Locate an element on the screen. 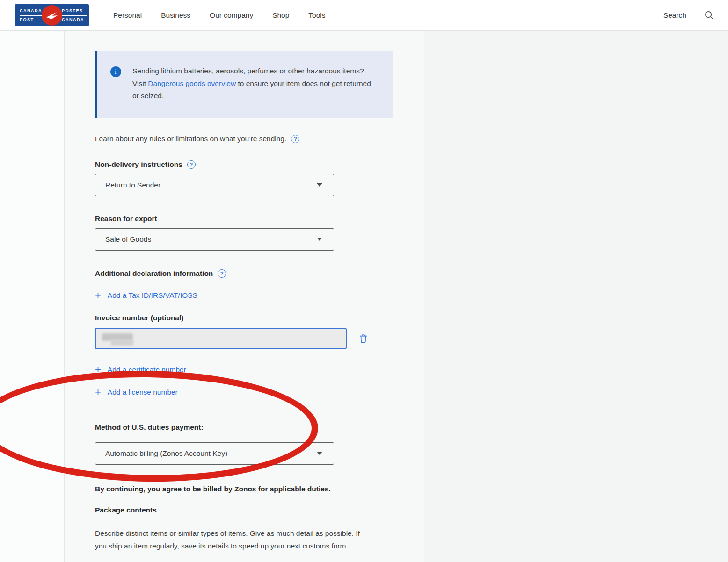 The height and width of the screenshot is (562, 728). invoice-label-row: Invoice number (optional) is located at coordinates (244, 318).